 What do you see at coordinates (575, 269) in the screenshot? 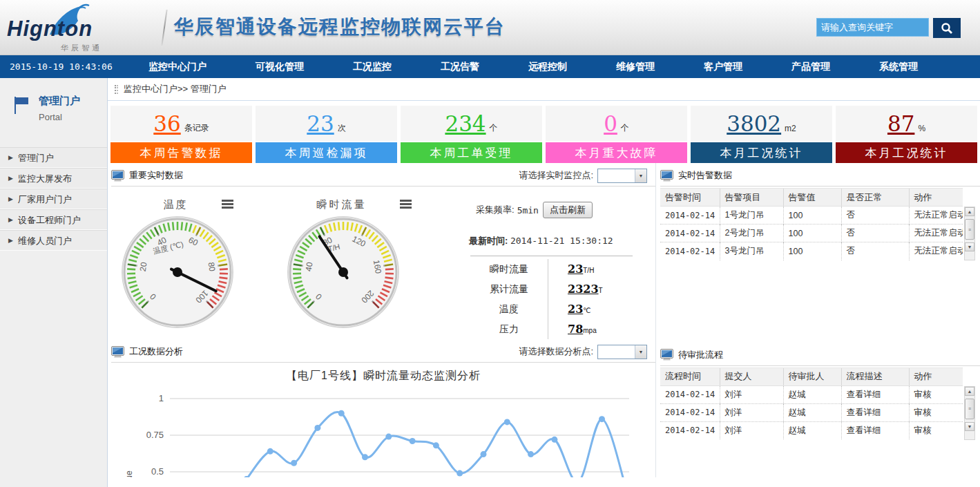
I see `metric-value: 23` at bounding box center [575, 269].